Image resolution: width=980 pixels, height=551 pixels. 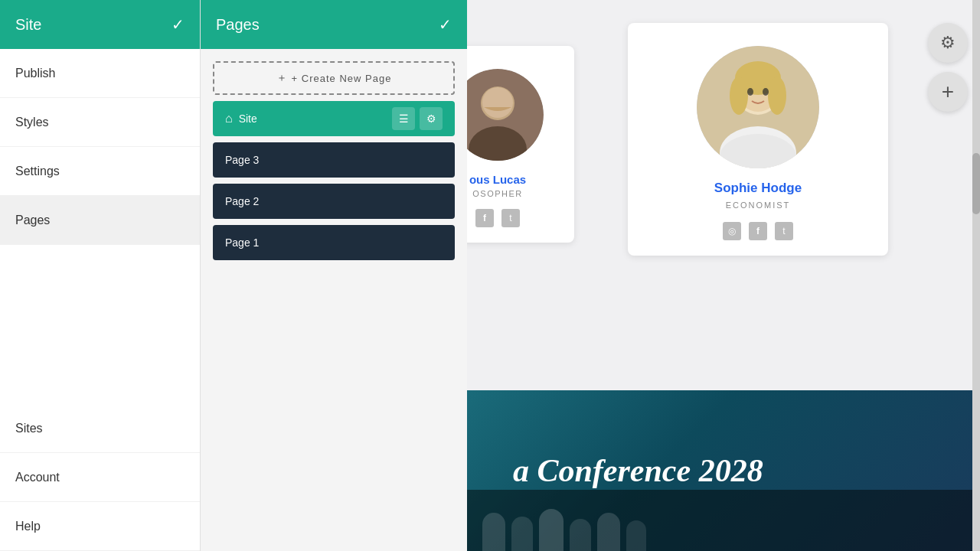 I want to click on sidebar-title: Site, so click(x=28, y=24).